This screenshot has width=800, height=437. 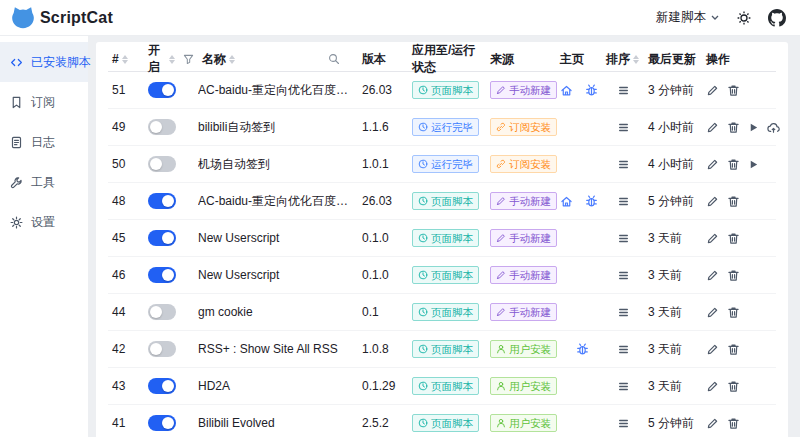 What do you see at coordinates (278, 421) in the screenshot?
I see `script-name: Bilibili Evolved` at bounding box center [278, 421].